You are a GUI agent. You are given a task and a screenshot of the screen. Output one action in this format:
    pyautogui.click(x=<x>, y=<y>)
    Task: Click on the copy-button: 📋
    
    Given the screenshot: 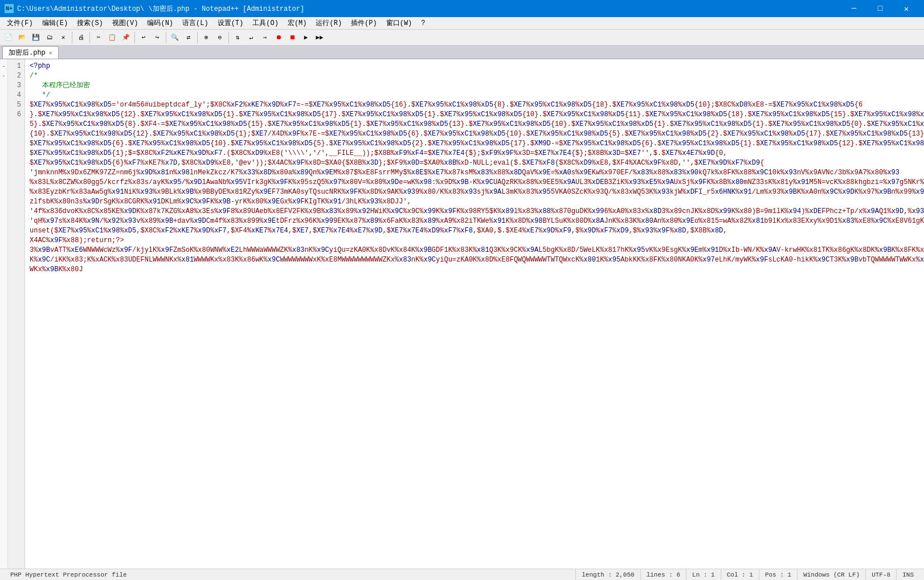 What is the action you would take?
    pyautogui.click(x=112, y=38)
    